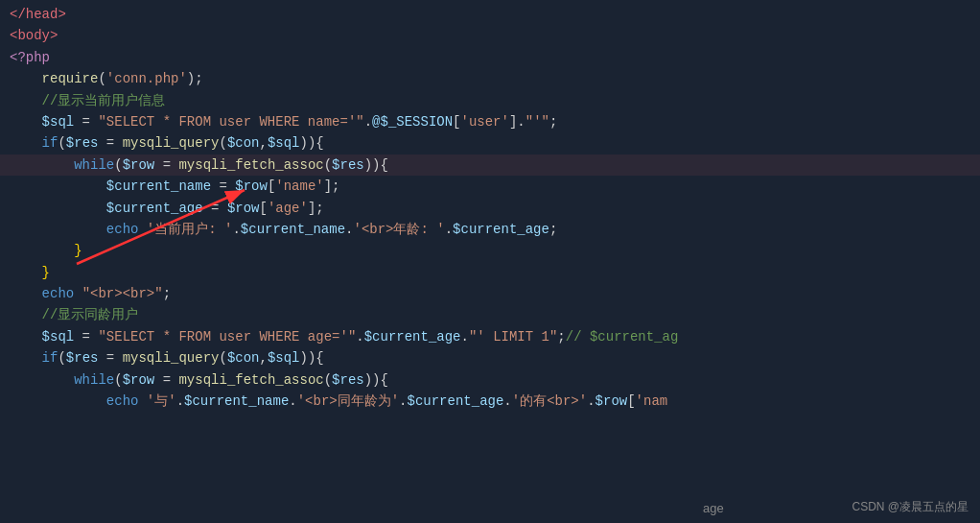 This screenshot has width=980, height=523. I want to click on html-tag: <body>, so click(34, 36).